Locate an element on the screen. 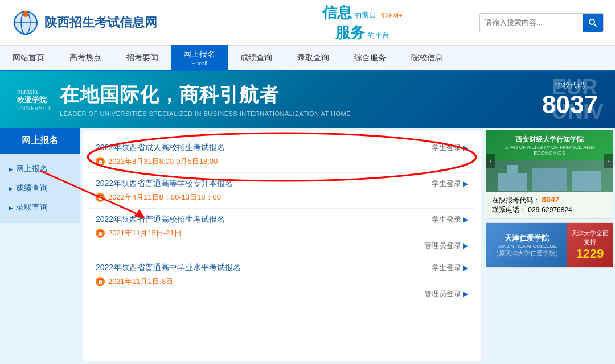 This screenshot has height=364, width=615. search-area is located at coordinates (542, 23).